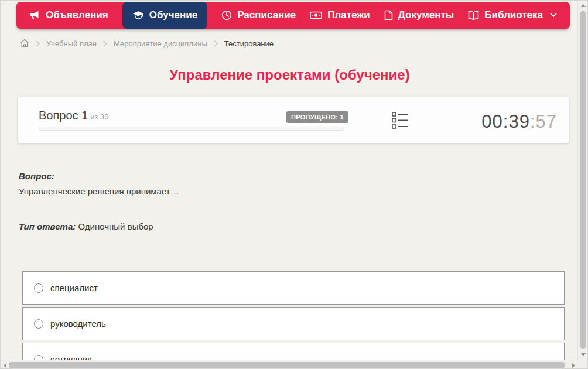  Describe the element at coordinates (282, 191) in the screenshot. I see `question-text: Управленческие решения принимает…` at that location.